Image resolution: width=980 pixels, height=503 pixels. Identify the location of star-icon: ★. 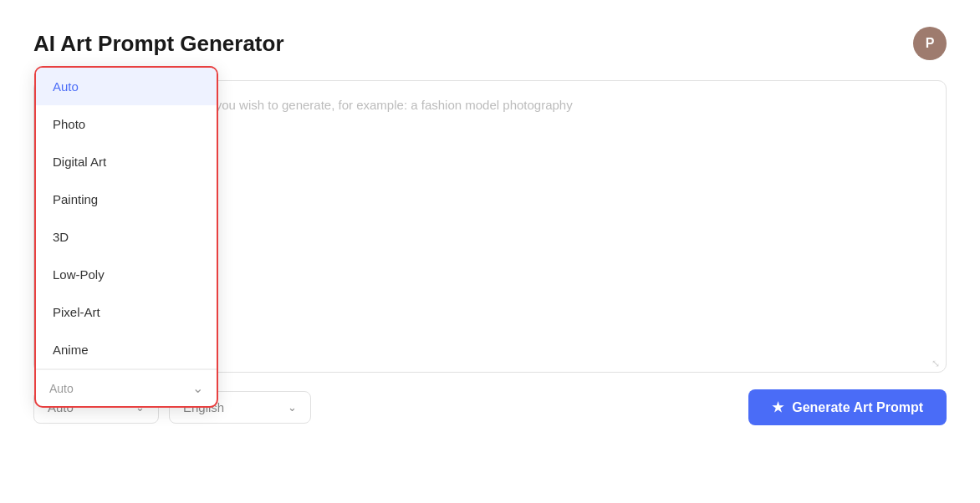
(778, 408).